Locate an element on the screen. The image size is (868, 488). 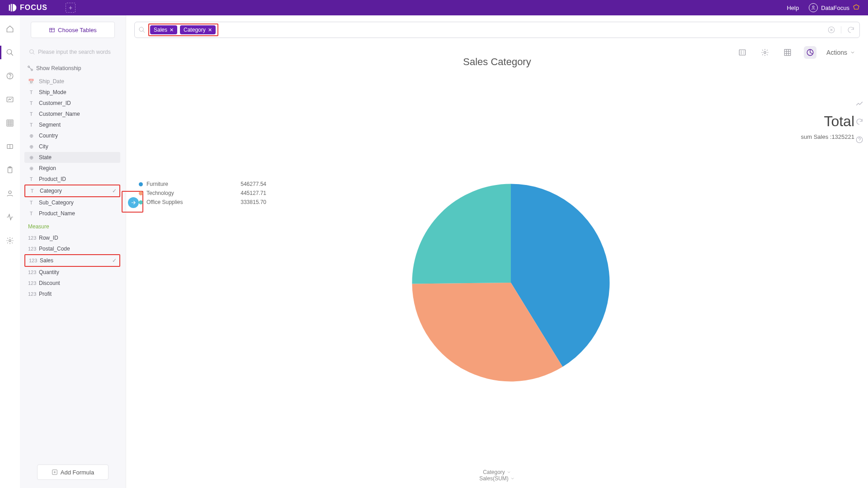
user-menu: DataFocus is located at coordinates (835, 8).